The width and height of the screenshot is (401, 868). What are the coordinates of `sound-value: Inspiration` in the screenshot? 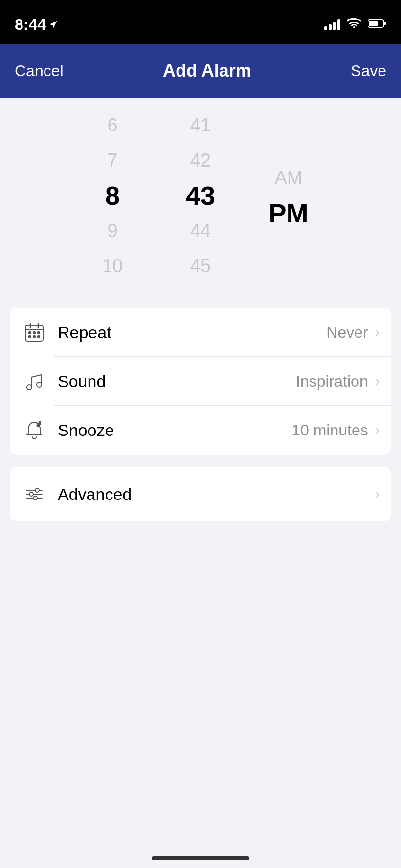 It's located at (332, 381).